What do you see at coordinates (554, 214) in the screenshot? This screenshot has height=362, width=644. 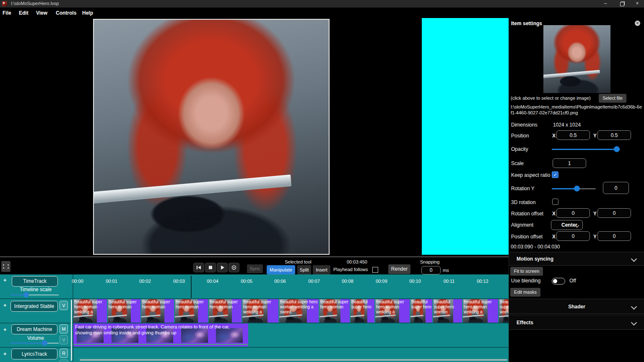 I see `rotation-offset-x-label: X` at bounding box center [554, 214].